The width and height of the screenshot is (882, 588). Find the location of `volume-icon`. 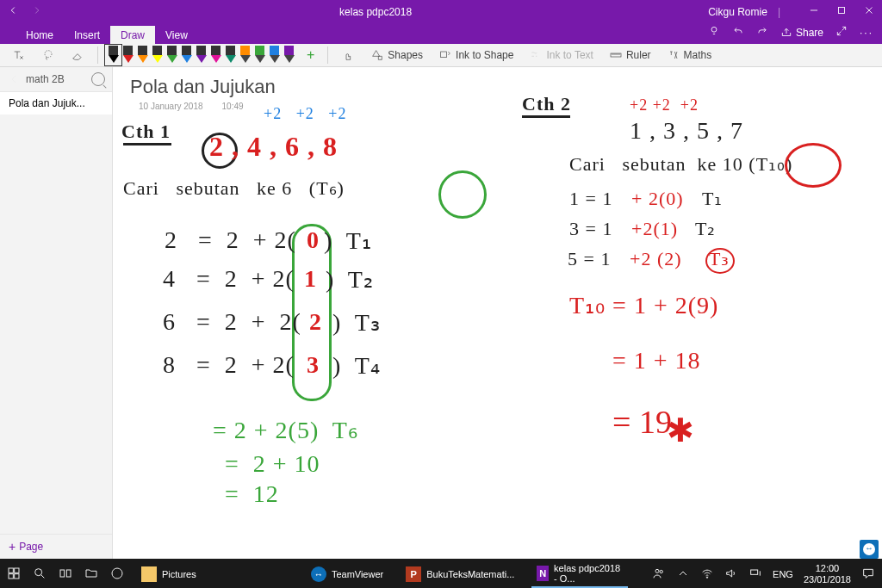

volume-icon is located at coordinates (731, 574).